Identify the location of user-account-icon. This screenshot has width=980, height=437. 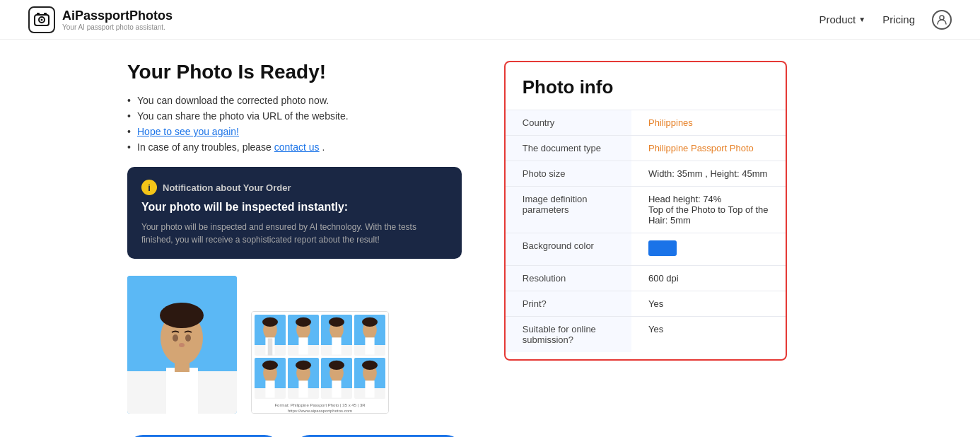
(942, 20).